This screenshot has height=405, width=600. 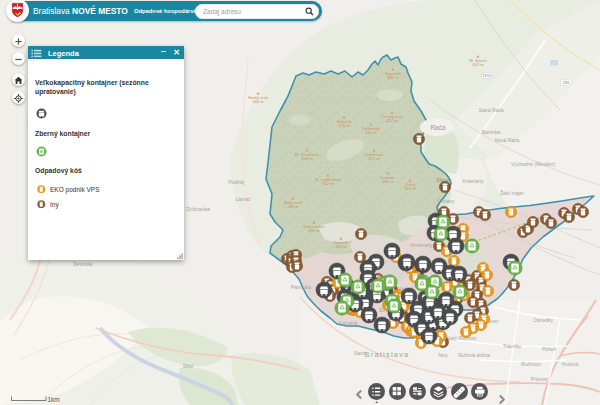 What do you see at coordinates (374, 158) in the screenshot?
I see `svg-text: 421 m` at bounding box center [374, 158].